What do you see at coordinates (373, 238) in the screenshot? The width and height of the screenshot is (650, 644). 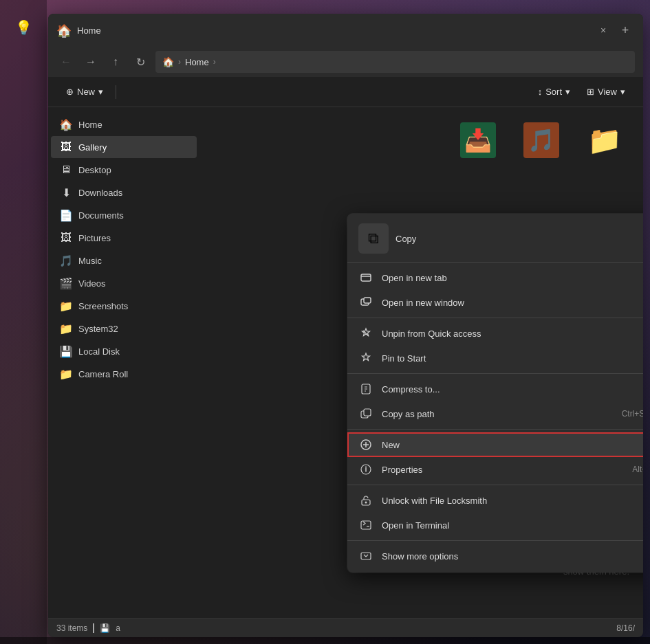 I see `copy-icon-box: ⧉` at bounding box center [373, 238].